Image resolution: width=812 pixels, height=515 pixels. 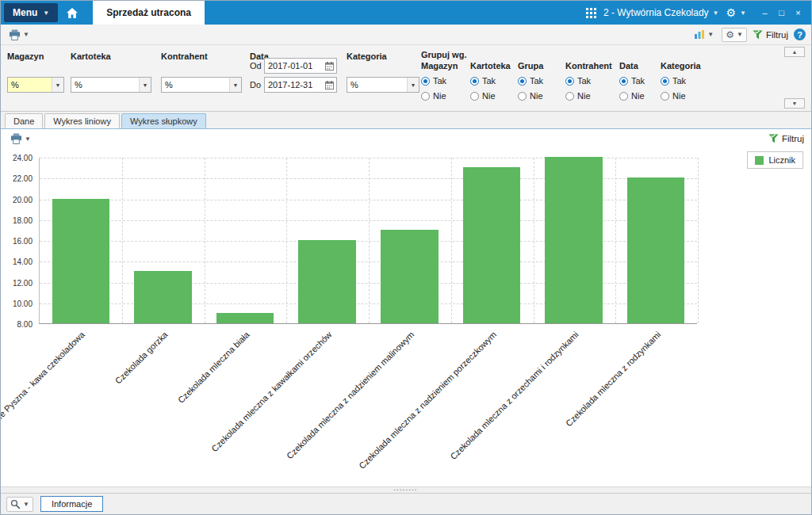 What do you see at coordinates (588, 81) in the screenshot?
I see `group-kontrahent-tak: Tak` at bounding box center [588, 81].